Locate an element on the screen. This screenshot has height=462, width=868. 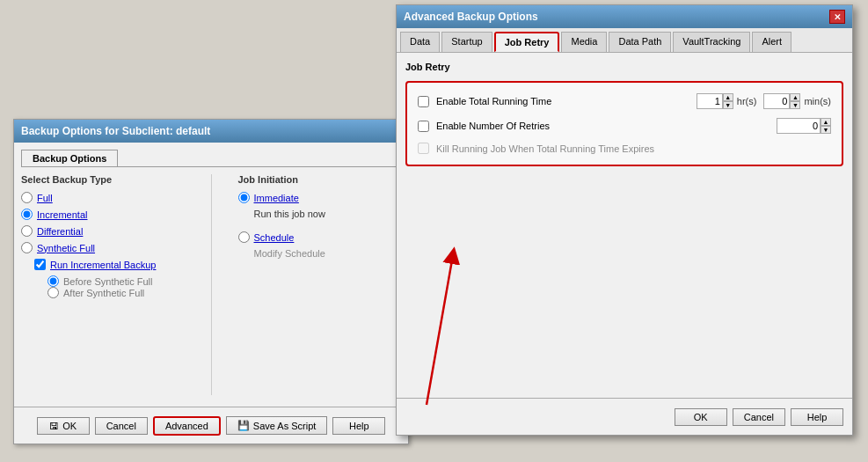
retries-up-btn: ▲ is located at coordinates (826, 121).